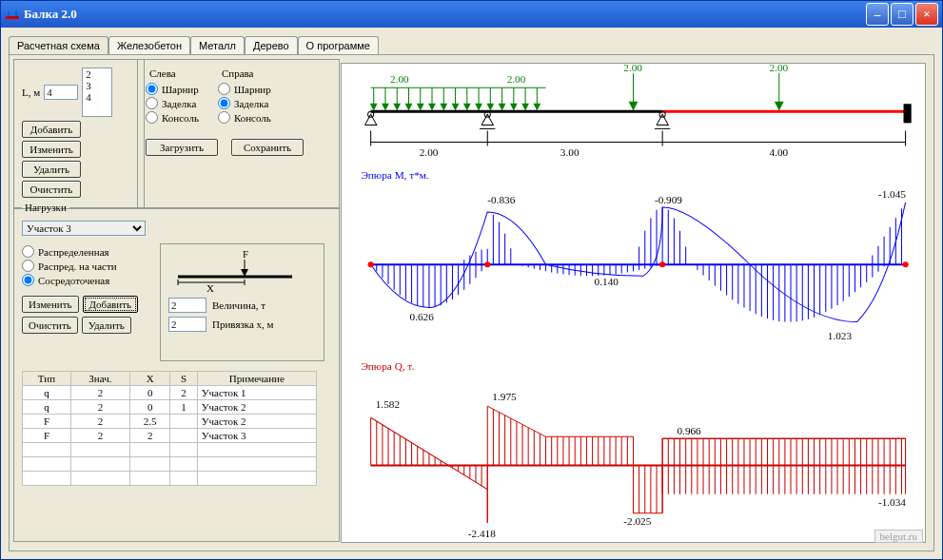 The image size is (943, 560). What do you see at coordinates (51, 189) in the screenshot?
I see `span-clear-button: Очистить` at bounding box center [51, 189].